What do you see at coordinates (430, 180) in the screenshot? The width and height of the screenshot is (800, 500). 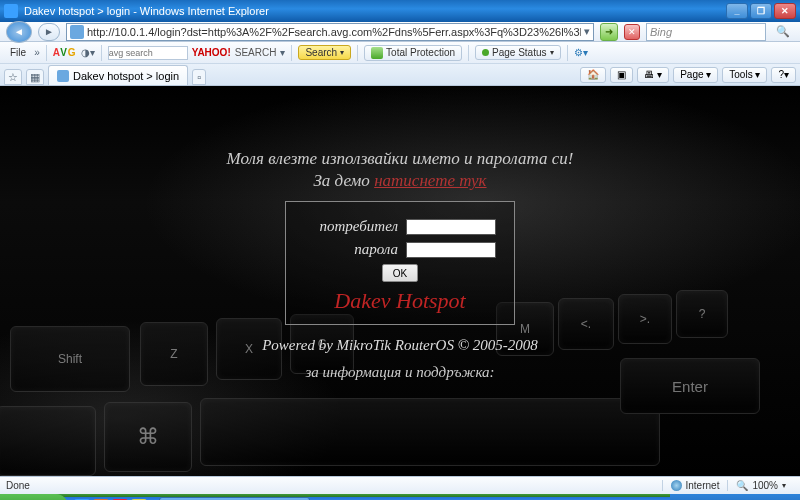 I see `demo-link: натиснете тук` at bounding box center [430, 180].